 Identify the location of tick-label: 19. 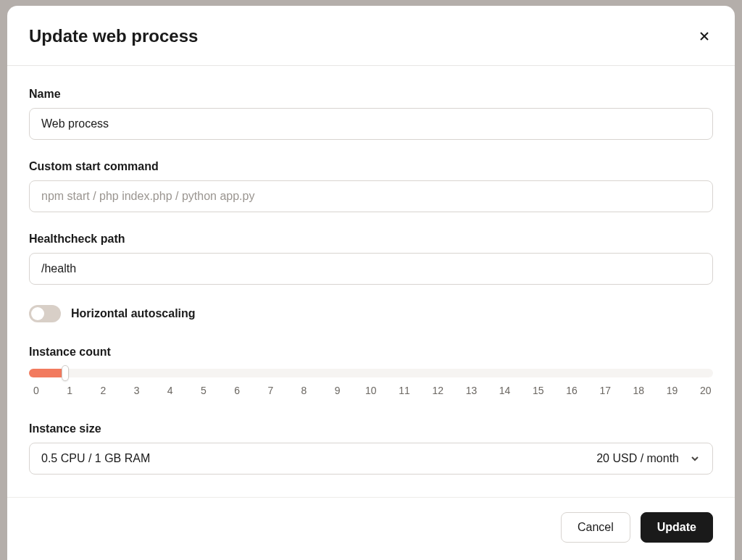
(672, 390).